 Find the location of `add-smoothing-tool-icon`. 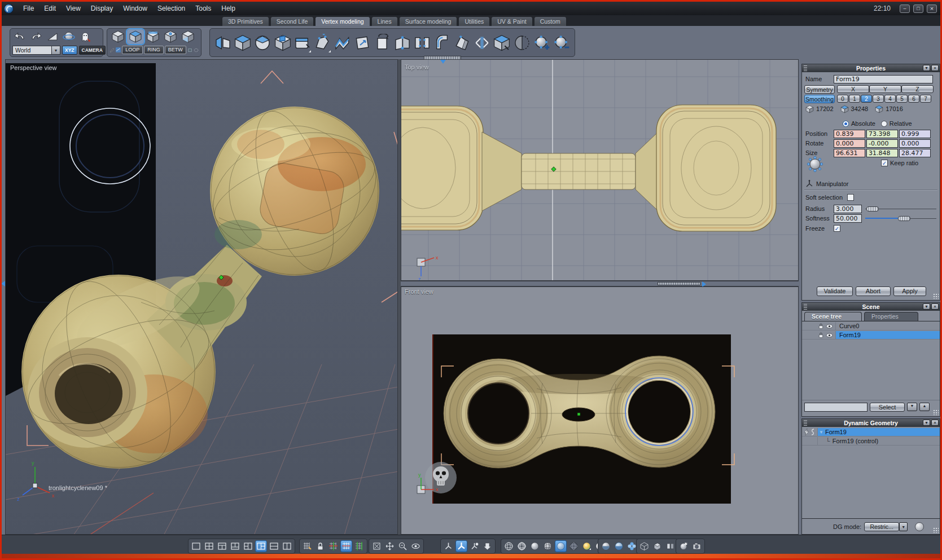

add-smoothing-tool-icon is located at coordinates (542, 43).